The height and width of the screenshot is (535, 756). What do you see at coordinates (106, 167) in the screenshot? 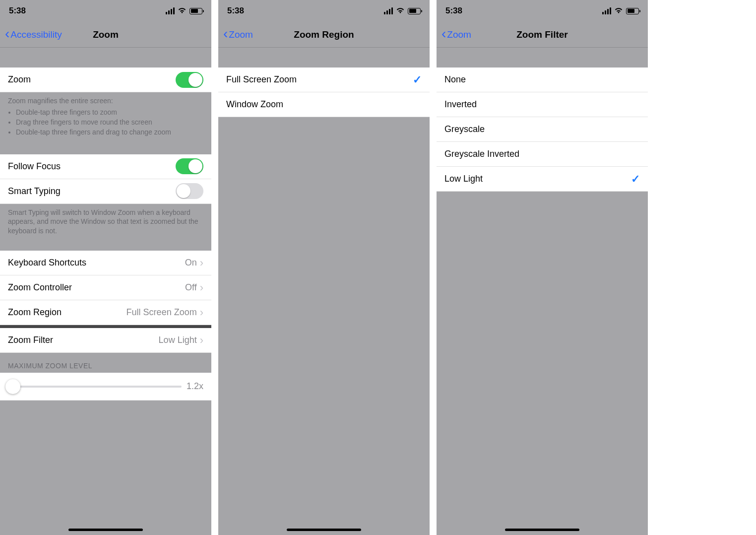
I see `follow-focus-row: Follow Focus` at bounding box center [106, 167].